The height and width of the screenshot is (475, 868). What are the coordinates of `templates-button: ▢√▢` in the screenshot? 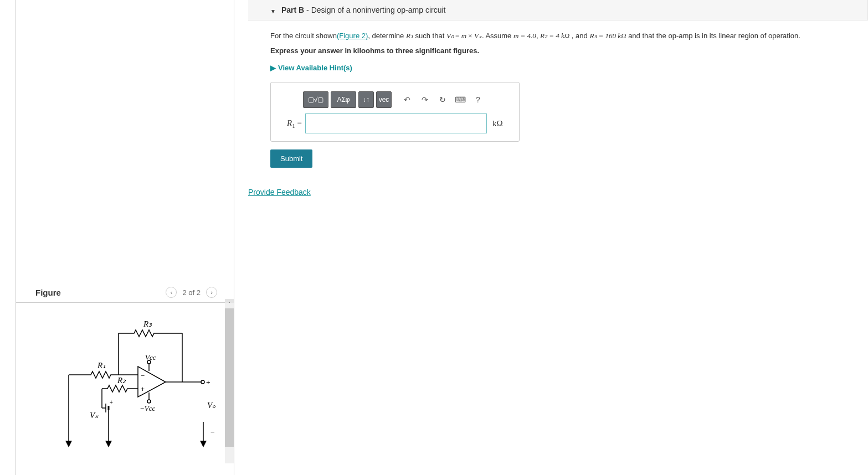 It's located at (316, 100).